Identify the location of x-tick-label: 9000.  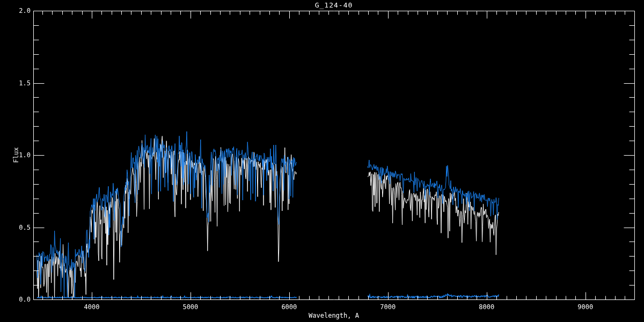
(586, 307).